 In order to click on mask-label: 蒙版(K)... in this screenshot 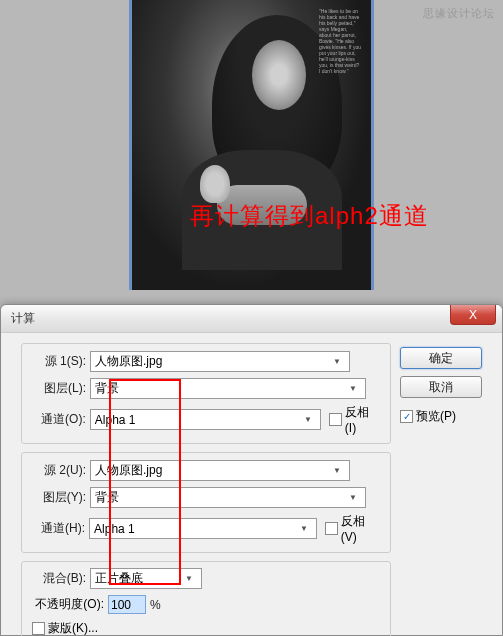, I will do `click(73, 628)`.